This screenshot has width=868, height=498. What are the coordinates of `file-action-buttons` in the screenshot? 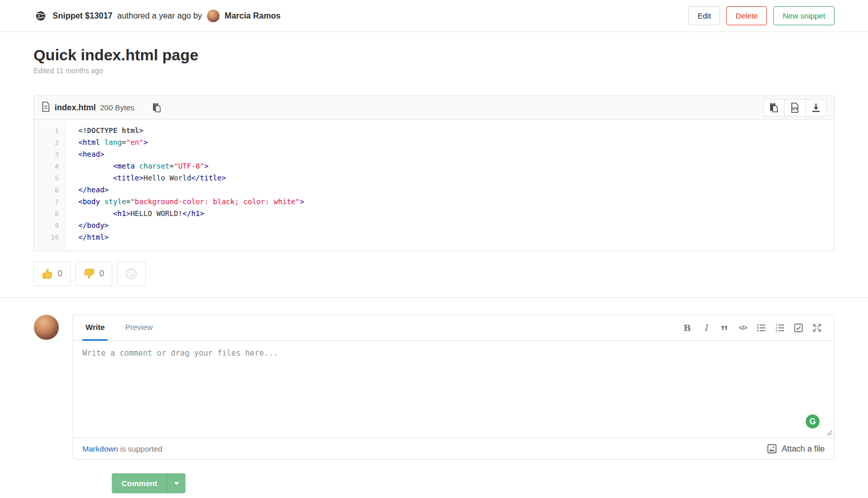 It's located at (795, 108).